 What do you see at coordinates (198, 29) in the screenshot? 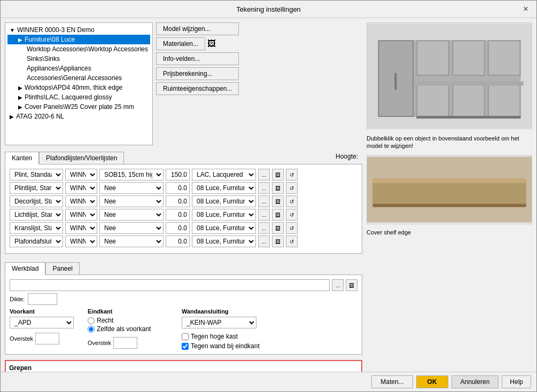
I see `model-button: Model wijzigen...` at bounding box center [198, 29].